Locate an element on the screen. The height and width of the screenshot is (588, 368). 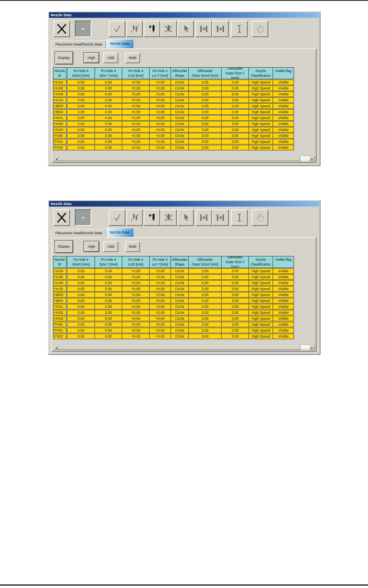
filter-button-high: High is located at coordinates (91, 58).